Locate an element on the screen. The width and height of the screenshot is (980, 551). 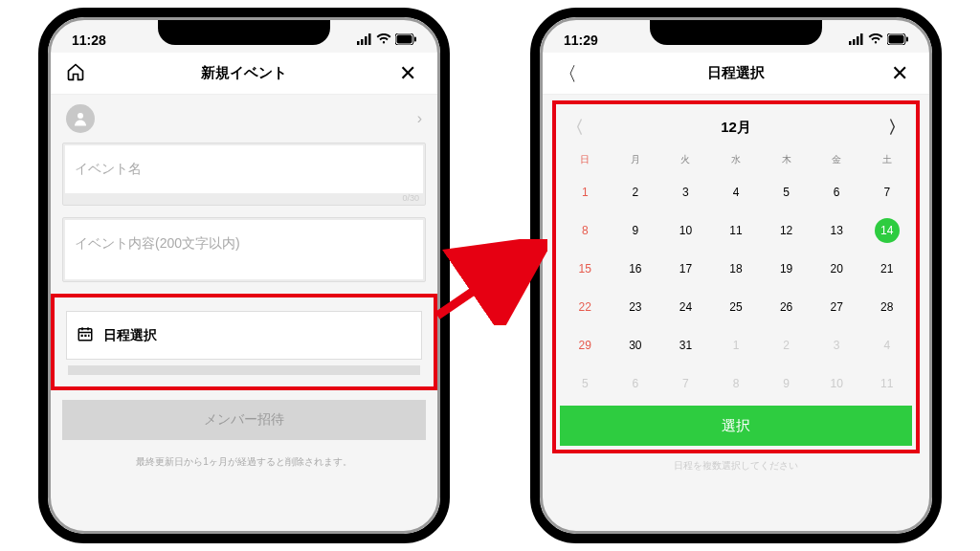
day-cell: 10 is located at coordinates (685, 231).